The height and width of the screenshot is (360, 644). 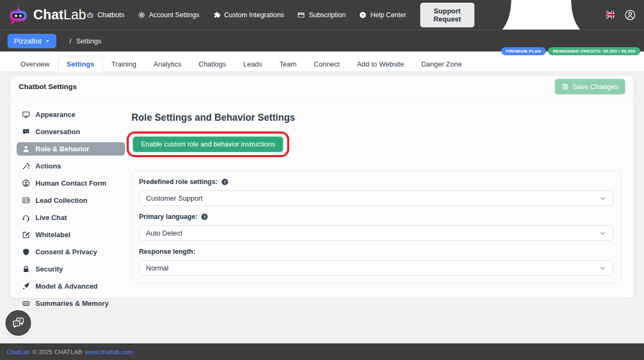 What do you see at coordinates (246, 15) in the screenshot?
I see `main-nav: Chatbots Account Settings Custom Integra…` at bounding box center [246, 15].